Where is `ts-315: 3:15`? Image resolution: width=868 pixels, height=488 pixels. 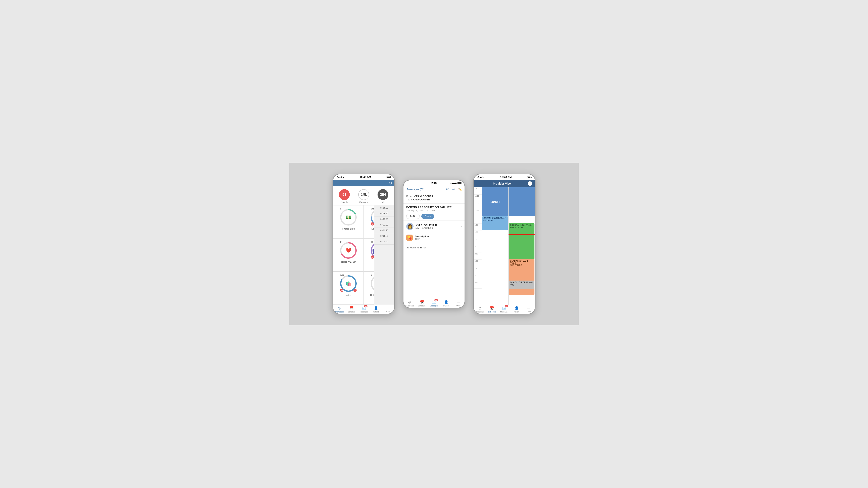 ts-315: 3:15 is located at coordinates (478, 285).